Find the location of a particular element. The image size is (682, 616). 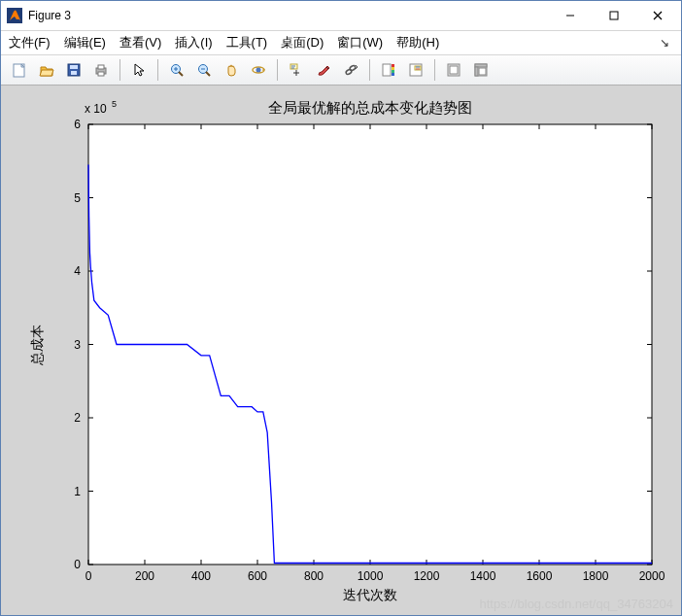

rotate3d-button is located at coordinates (258, 70).